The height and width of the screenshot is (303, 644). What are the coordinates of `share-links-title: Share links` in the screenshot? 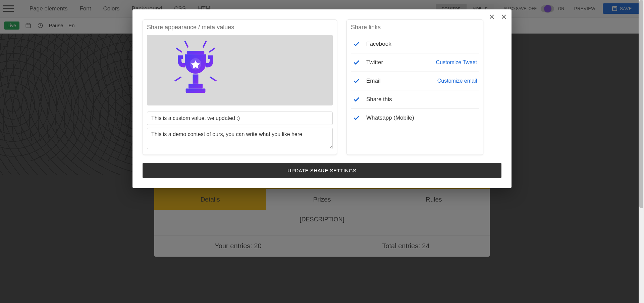 It's located at (415, 28).